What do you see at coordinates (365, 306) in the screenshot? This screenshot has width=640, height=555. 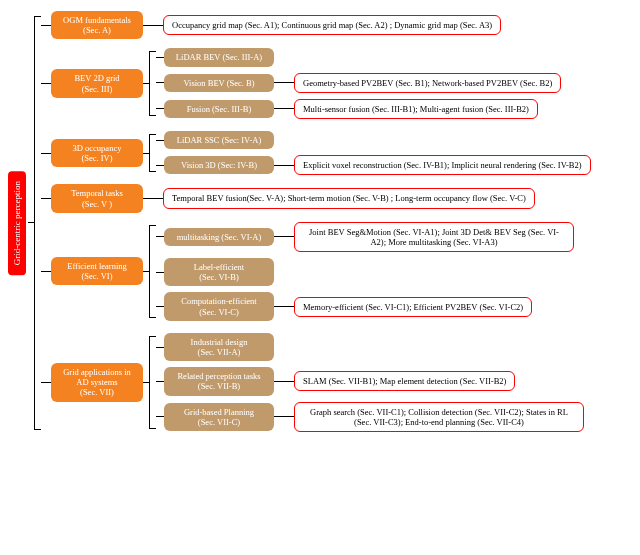 I see `branch-eff-comp: Computation-efficient(Sec. VI-C) Memory-…` at bounding box center [365, 306].